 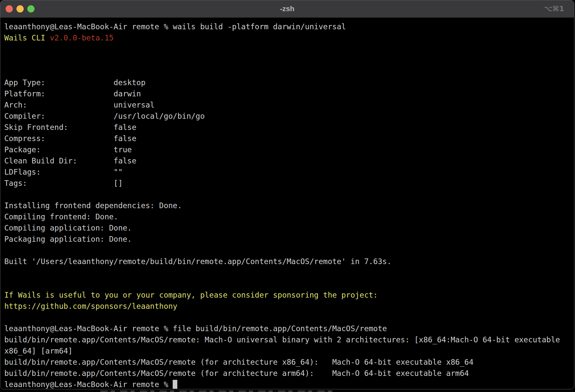 What do you see at coordinates (287, 329) in the screenshot?
I see `terminal-line: leaanthony@Leas-MacBook-Air remote % fil…` at bounding box center [287, 329].